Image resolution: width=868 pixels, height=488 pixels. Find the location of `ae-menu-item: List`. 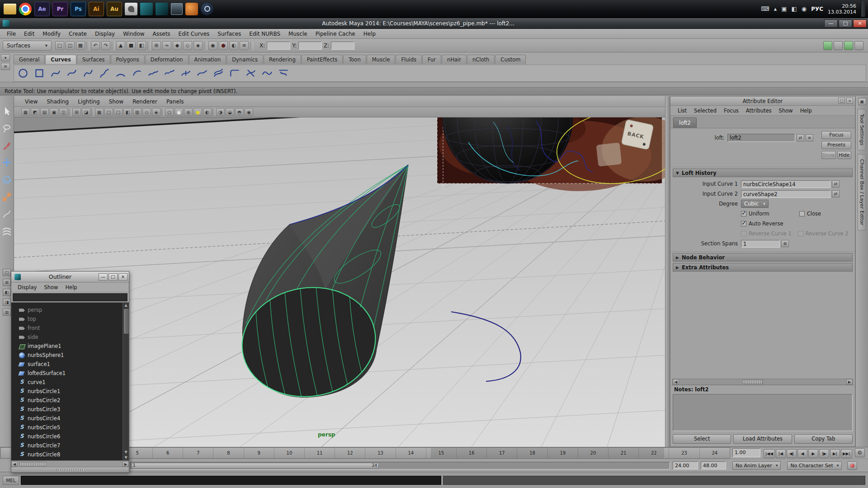

ae-menu-item: List is located at coordinates (682, 111).